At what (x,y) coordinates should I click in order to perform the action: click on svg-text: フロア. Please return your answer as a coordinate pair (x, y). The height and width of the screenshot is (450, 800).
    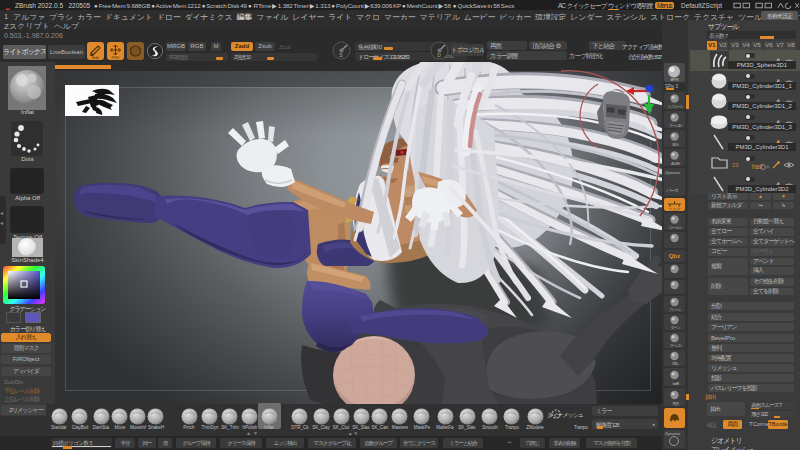
    Looking at the image, I should click on (674, 210).